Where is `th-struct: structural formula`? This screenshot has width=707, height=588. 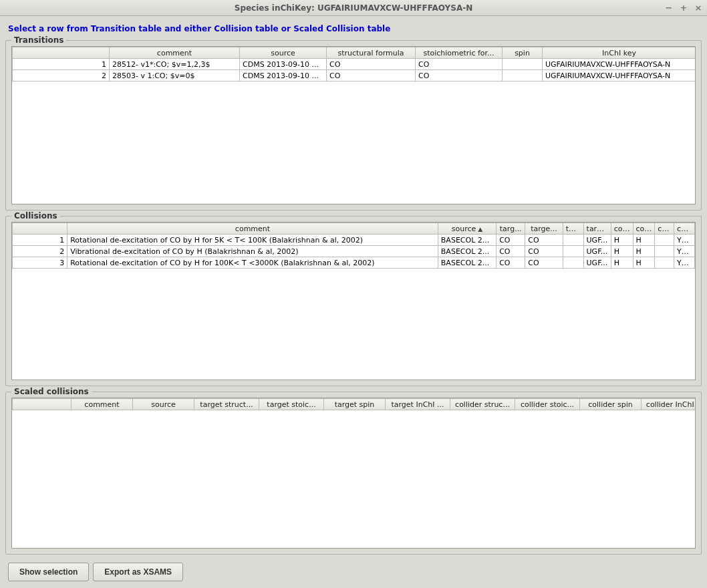
th-struct: structural formula is located at coordinates (372, 53).